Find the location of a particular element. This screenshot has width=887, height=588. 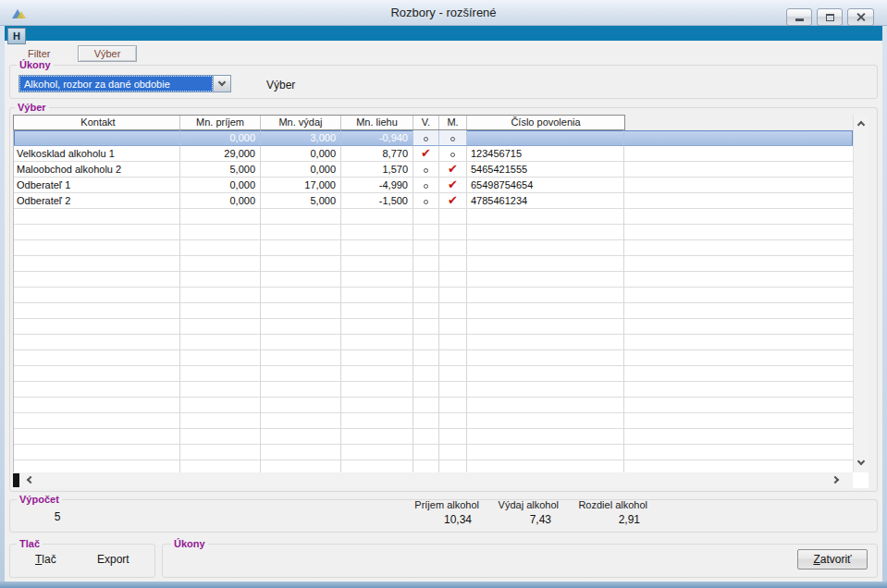

table-row: 0,0003,000-0,940 is located at coordinates (433, 139).